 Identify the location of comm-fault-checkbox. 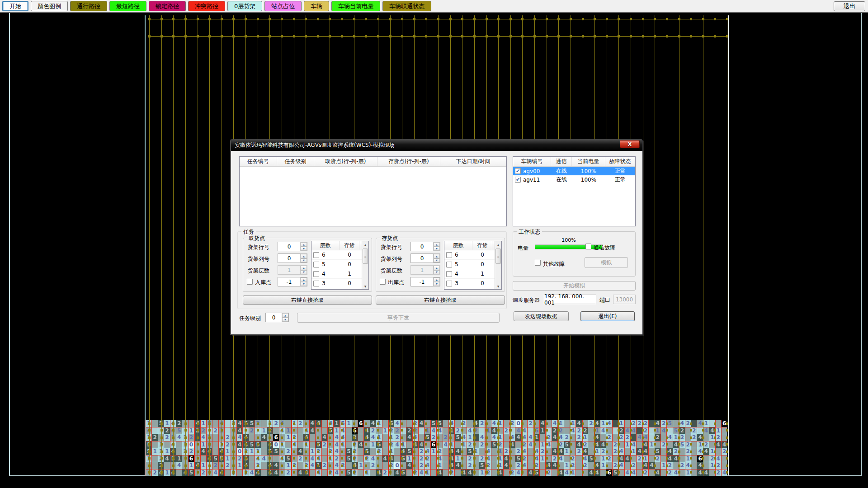
(589, 247).